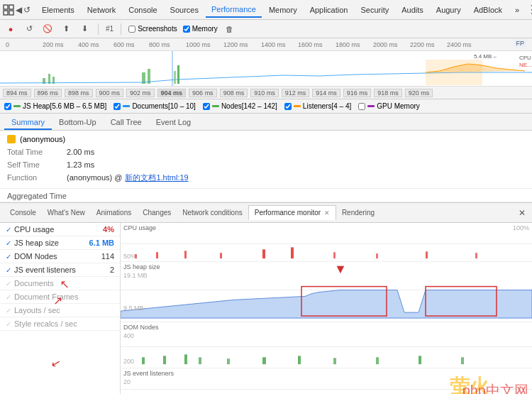 The height and width of the screenshot is (394, 532). Describe the element at coordinates (389, 106) in the screenshot. I see `legend-gpumemory: GPU Memory` at that location.